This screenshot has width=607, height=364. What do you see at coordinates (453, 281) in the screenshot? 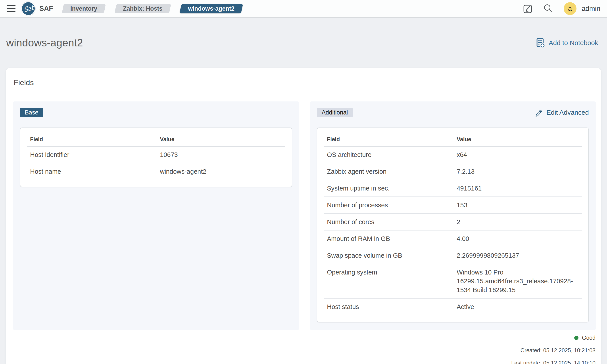
I see `table-row: Operating system Windows 10 Pro 16299.15…` at bounding box center [453, 281].